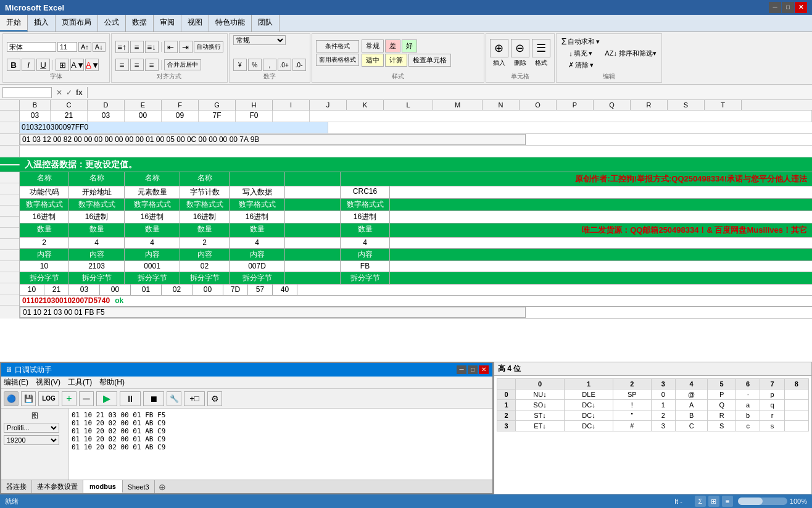  Describe the element at coordinates (152, 47) in the screenshot. I see `align-bottom-btn: ≡↓` at that location.